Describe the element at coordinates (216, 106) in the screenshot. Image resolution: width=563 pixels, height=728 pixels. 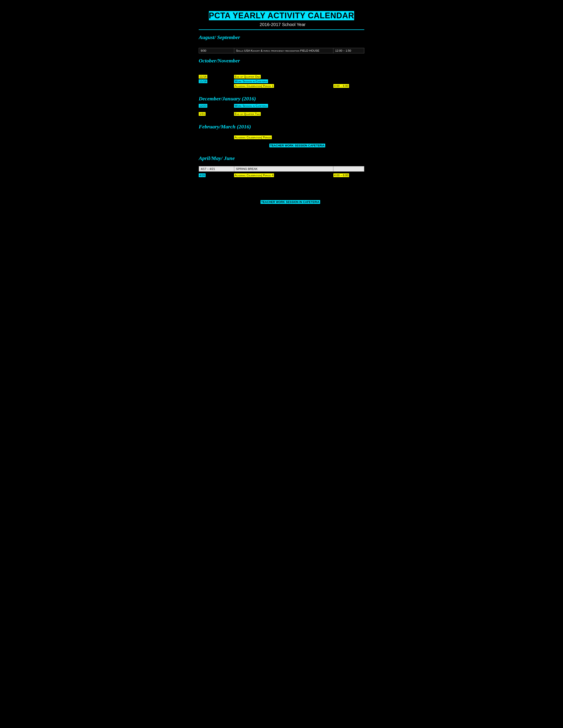
I see `event-date: 12/23` at that location.